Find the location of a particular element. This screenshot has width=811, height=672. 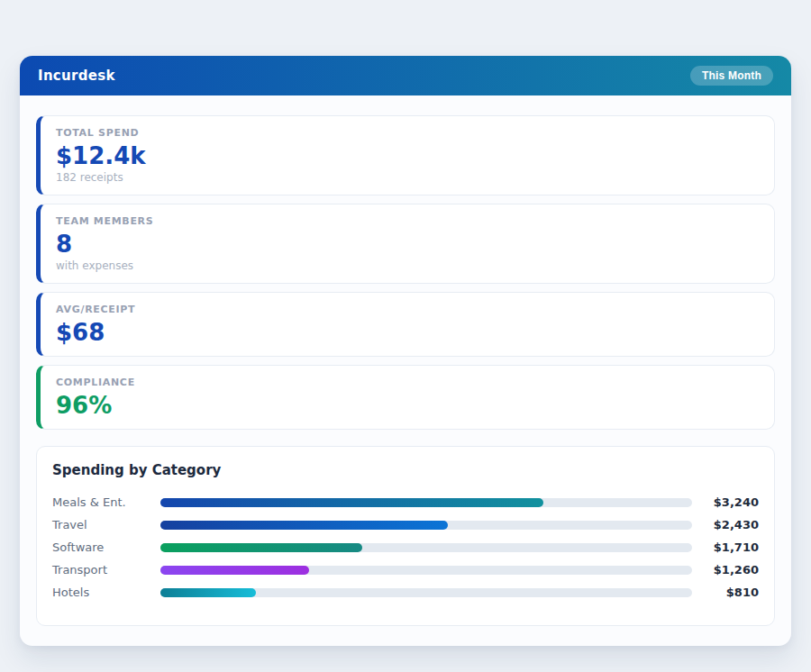

chart-row: Software$1,710 is located at coordinates (406, 548).